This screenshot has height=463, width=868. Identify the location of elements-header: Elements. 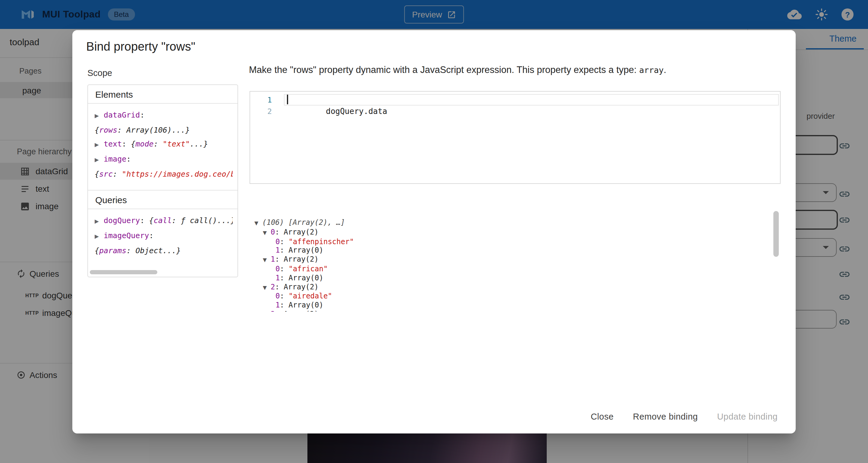
(163, 94).